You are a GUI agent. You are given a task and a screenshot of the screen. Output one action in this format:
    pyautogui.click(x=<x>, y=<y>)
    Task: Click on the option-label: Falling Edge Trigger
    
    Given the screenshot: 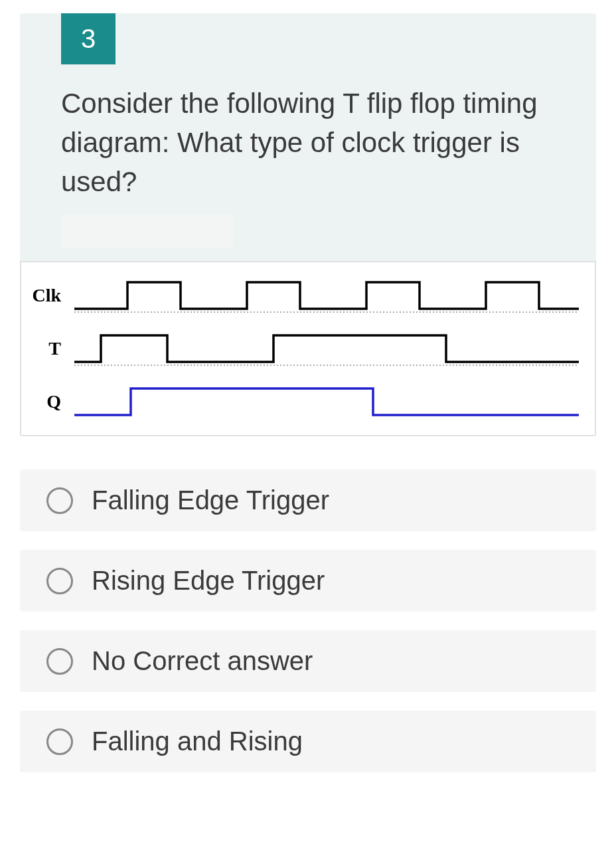 What is the action you would take?
    pyautogui.click(x=210, y=501)
    